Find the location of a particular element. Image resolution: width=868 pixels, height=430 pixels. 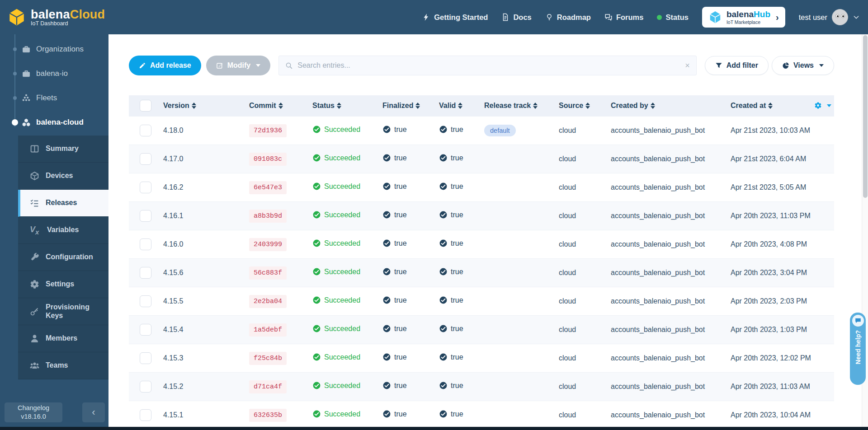

search-input is located at coordinates (489, 65).